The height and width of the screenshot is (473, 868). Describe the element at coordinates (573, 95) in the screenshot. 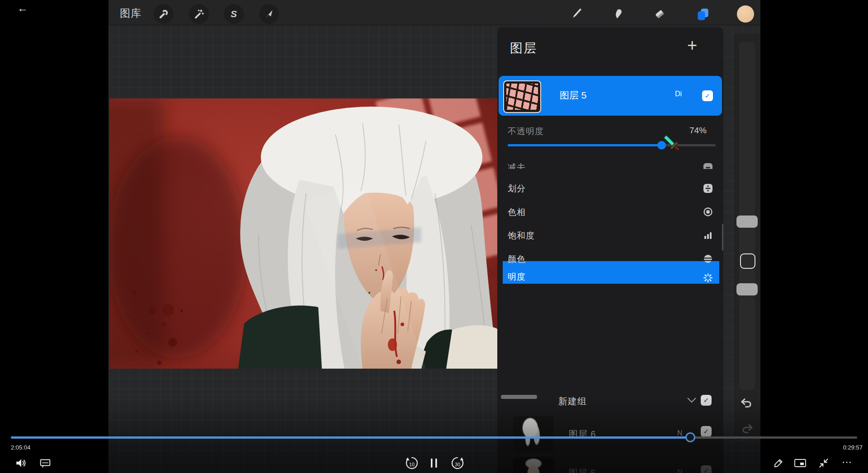

I see `layer-name: 图层 5` at that location.